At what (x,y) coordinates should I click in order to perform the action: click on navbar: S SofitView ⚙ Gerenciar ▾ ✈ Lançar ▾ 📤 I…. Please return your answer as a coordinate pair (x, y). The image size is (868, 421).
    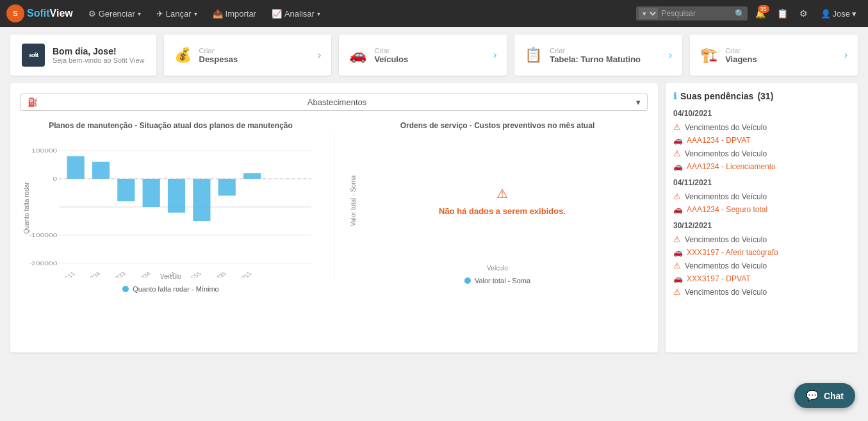
    Looking at the image, I should click on (434, 13).